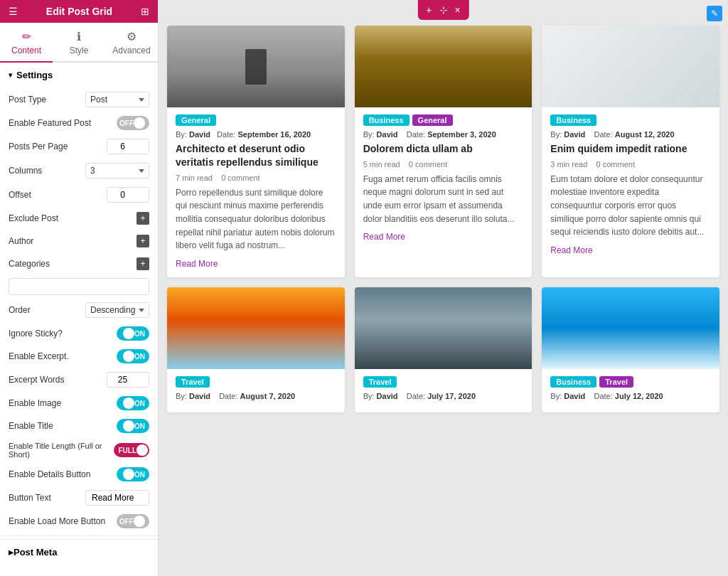 The width and height of the screenshot is (728, 576). Describe the element at coordinates (128, 195) in the screenshot. I see `offset-input` at that location.